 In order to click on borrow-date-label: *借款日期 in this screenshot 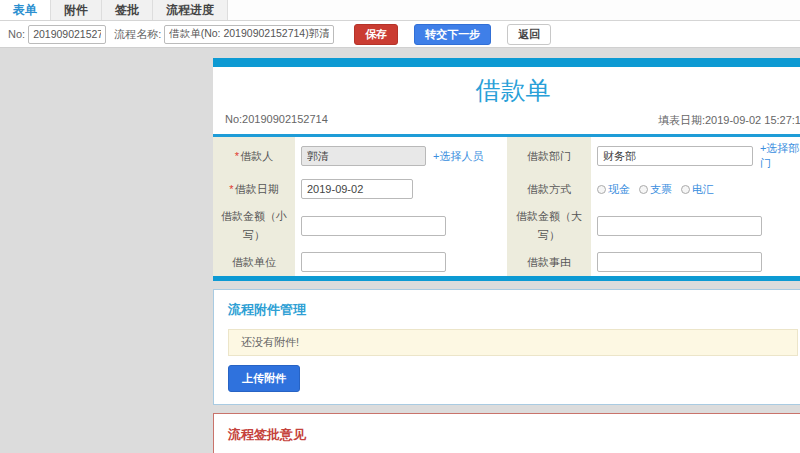, I will do `click(254, 189)`.